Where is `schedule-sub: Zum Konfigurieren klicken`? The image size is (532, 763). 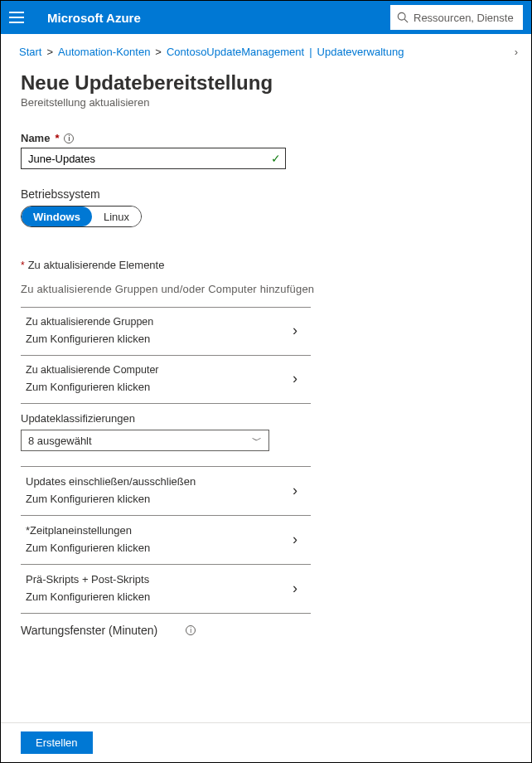 schedule-sub: Zum Konfigurieren klicken is located at coordinates (159, 547).